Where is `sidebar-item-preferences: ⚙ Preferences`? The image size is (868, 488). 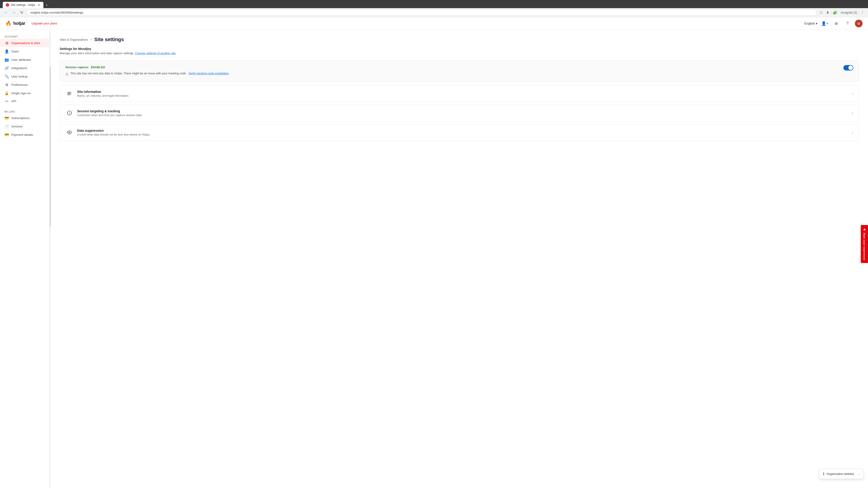
sidebar-item-preferences: ⚙ Preferences is located at coordinates (25, 85).